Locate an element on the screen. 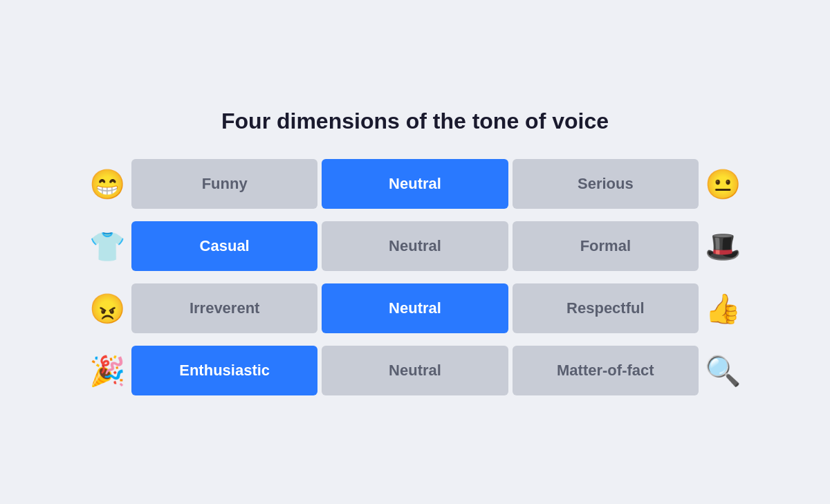  segment-2-2: Respectful is located at coordinates (606, 308).